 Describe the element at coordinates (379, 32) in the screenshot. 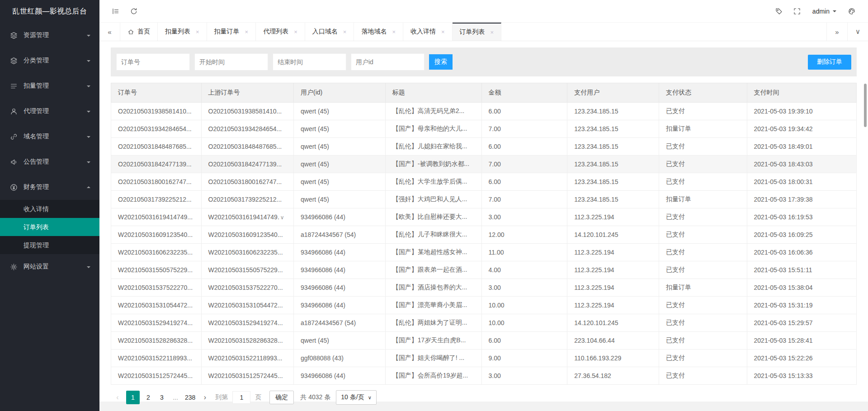

I see `tab-landing-domain: 落地域名×` at that location.